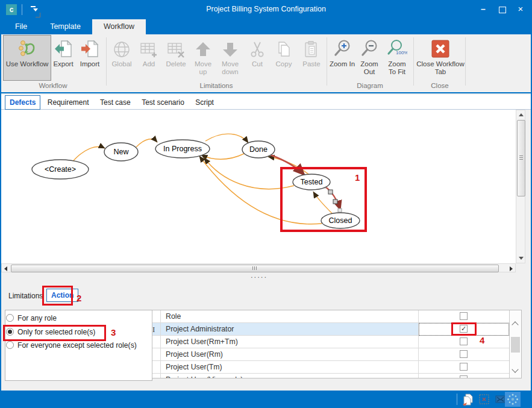 The image size is (532, 408). Describe the element at coordinates (266, 10) in the screenshot. I see `window-title: Project Billing System Configuration` at that location.